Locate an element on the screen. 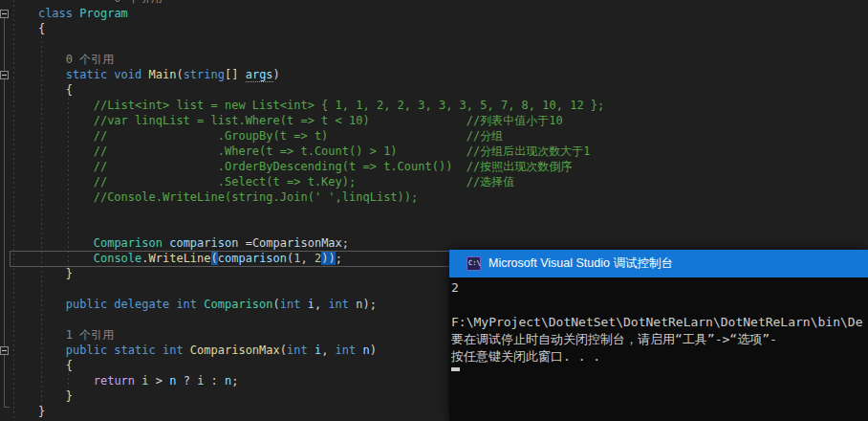 The height and width of the screenshot is (421, 868). code-line: //List<int> list = new List<int> { 1, 1,… is located at coordinates (308, 105).